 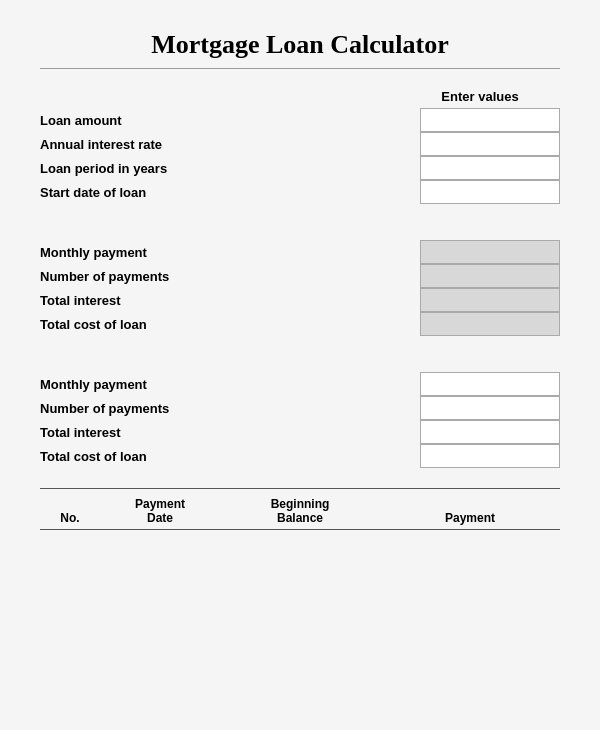 I want to click on loan-period-input, so click(x=490, y=168).